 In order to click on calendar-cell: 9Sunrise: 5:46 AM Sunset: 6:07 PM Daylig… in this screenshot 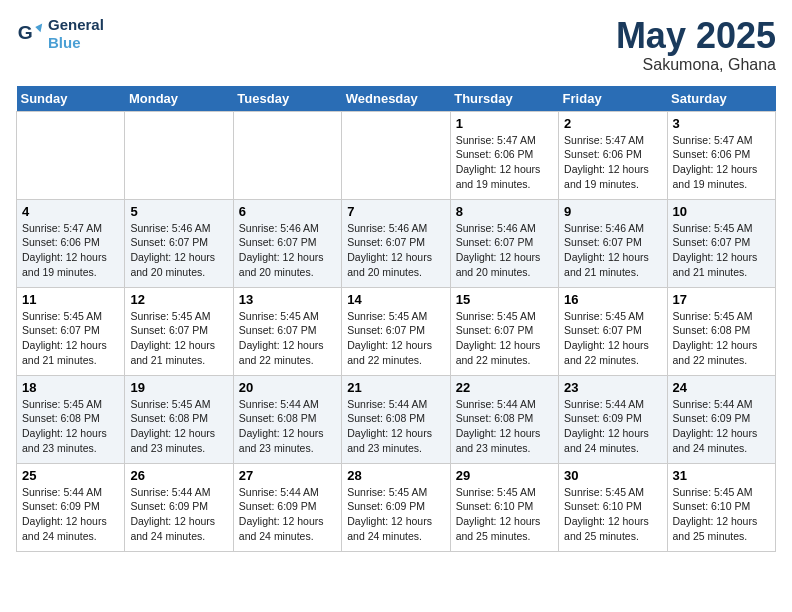, I will do `click(613, 243)`.